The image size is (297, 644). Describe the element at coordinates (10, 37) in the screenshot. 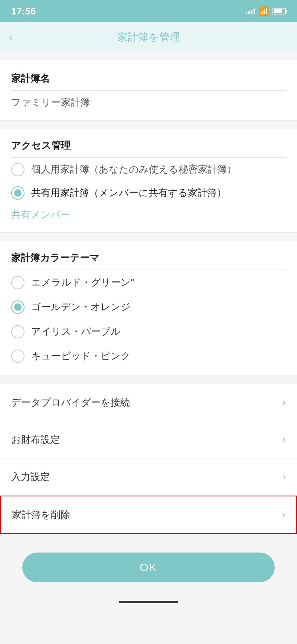

I see `back-button: ‹` at that location.